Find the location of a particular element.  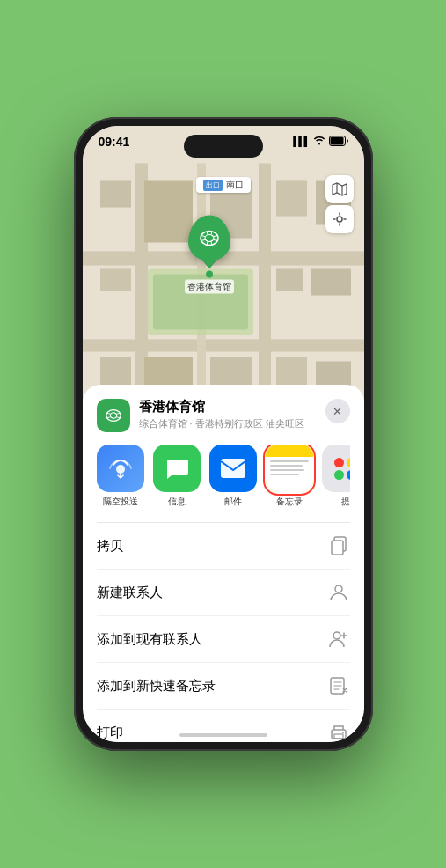

action-new-contact: 新建联系人 is located at coordinates (223, 593).